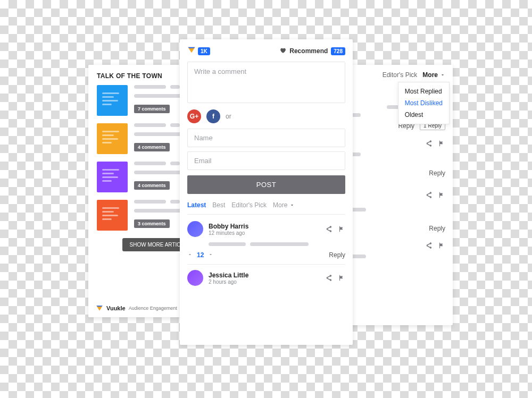  Describe the element at coordinates (136, 308) in the screenshot. I see `brand-footer: Vuukle Audience Engagement` at that location.